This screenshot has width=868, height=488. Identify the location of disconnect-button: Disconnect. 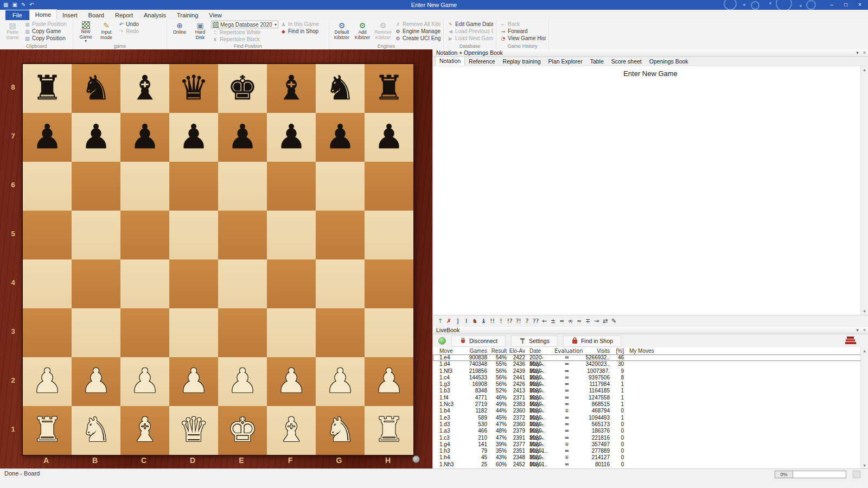
(478, 341).